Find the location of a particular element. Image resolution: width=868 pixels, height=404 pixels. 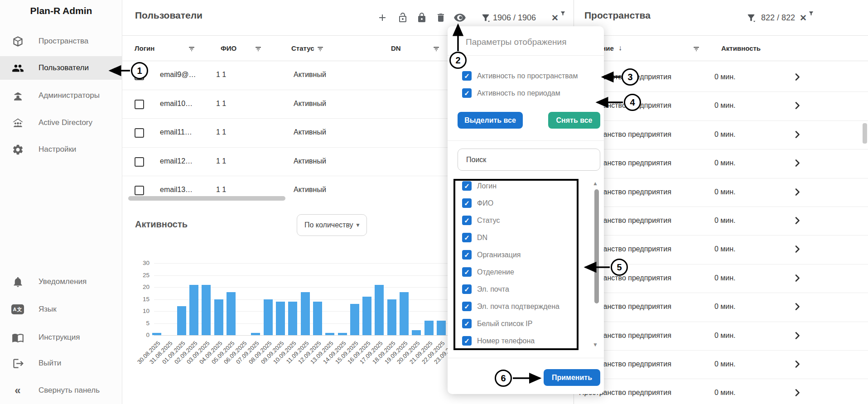

fio-filter-icon is located at coordinates (258, 49).